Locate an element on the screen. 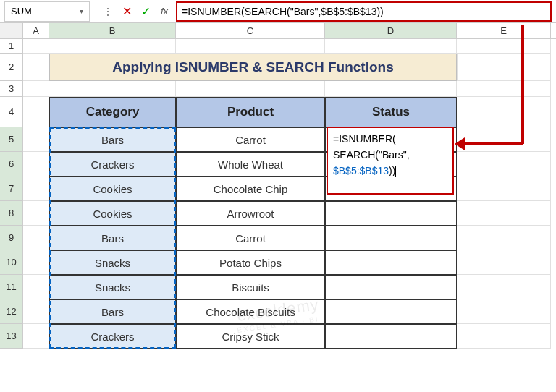  cell-e9 is located at coordinates (504, 238).